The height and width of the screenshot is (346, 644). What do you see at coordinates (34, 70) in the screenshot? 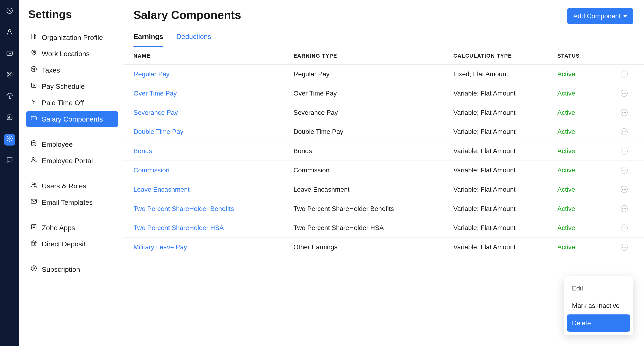
I see `percent-icon` at bounding box center [34, 70].